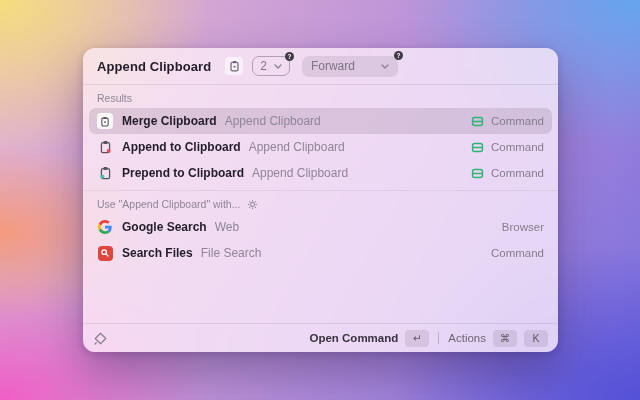 This screenshot has height=400, width=640. Describe the element at coordinates (428, 338) in the screenshot. I see `action-bar-right: Open Command ↵ Actions ⌘ K` at that location.